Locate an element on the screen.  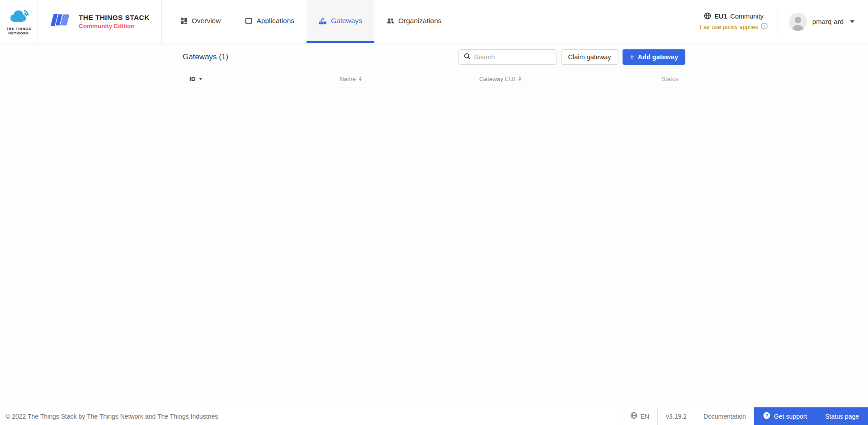
application-window-icon is located at coordinates (249, 21).